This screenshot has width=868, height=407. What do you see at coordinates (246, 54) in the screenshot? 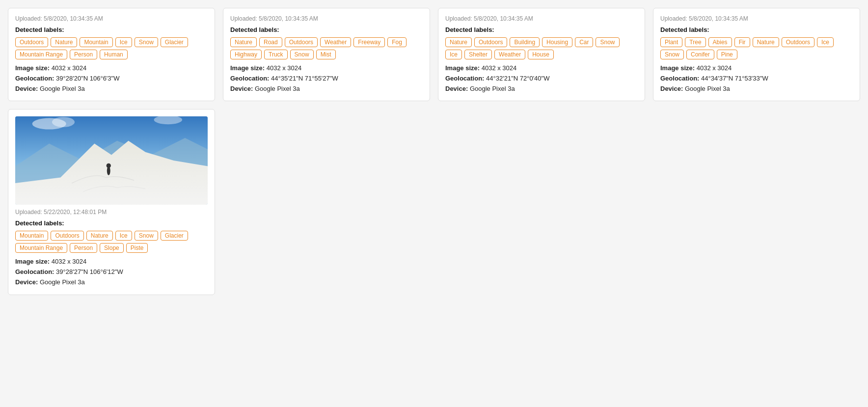
I see `tag: Highway` at bounding box center [246, 54].